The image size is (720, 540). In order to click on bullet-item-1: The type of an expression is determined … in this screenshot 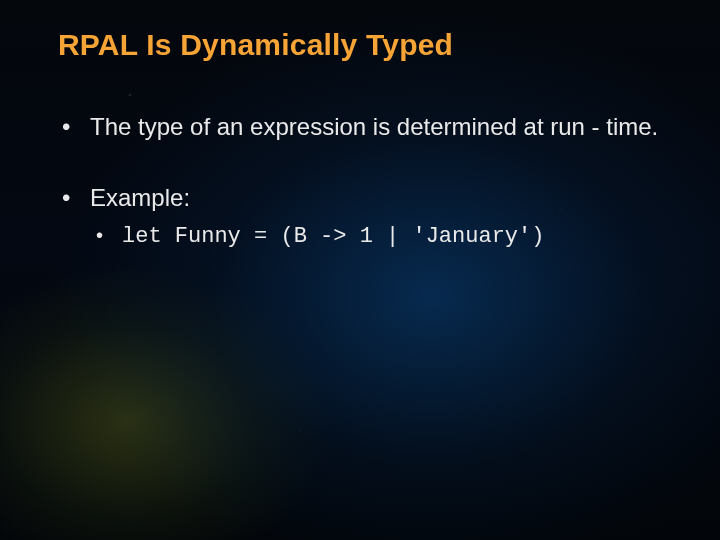, I will do `click(374, 127)`.